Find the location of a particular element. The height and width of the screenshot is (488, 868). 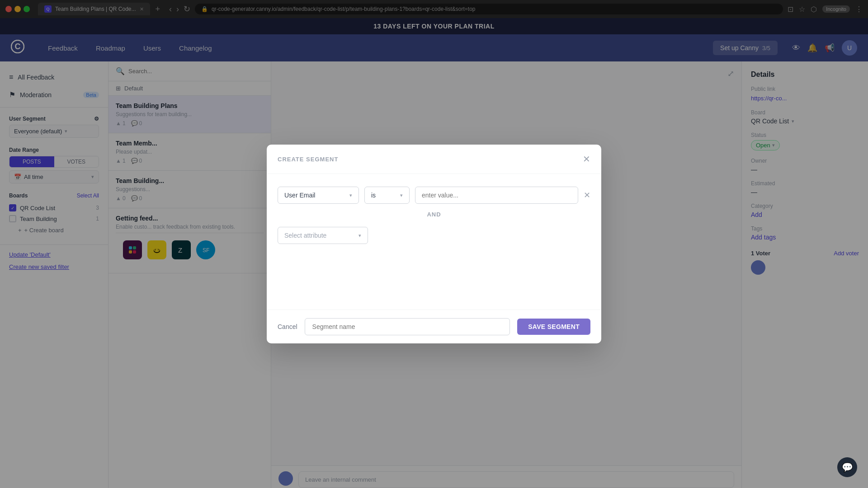

operator-select: is ▾ is located at coordinates (387, 195).